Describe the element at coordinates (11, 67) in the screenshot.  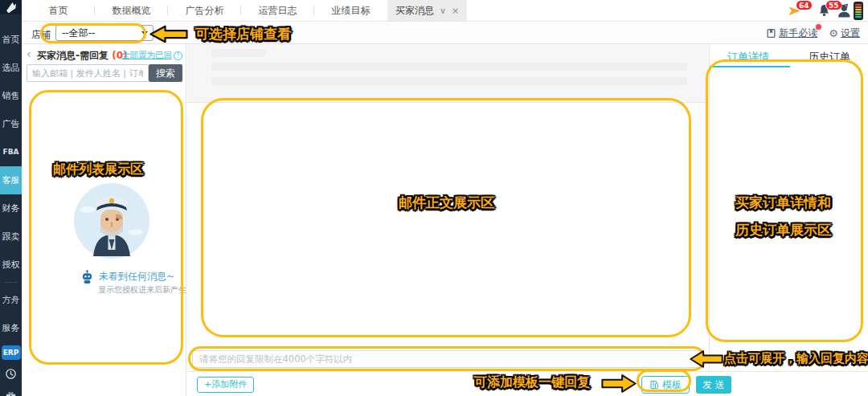
I see `sidebar-item-product-picking: 选品` at that location.